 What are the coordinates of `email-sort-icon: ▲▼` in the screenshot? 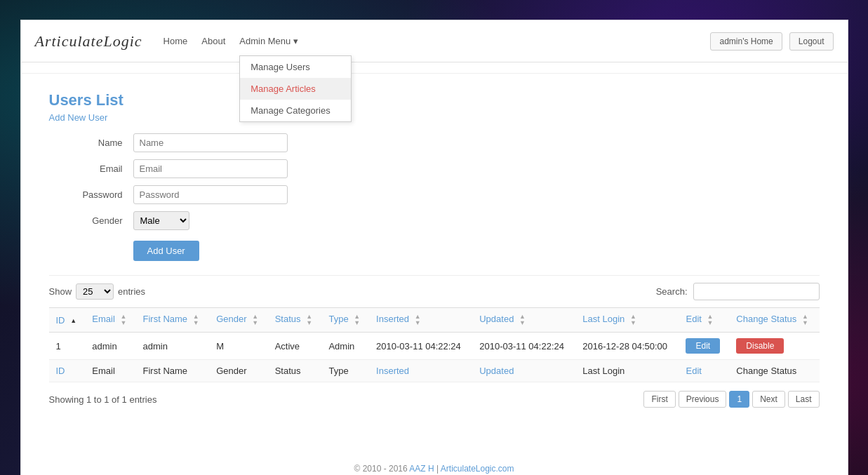 It's located at (123, 320).